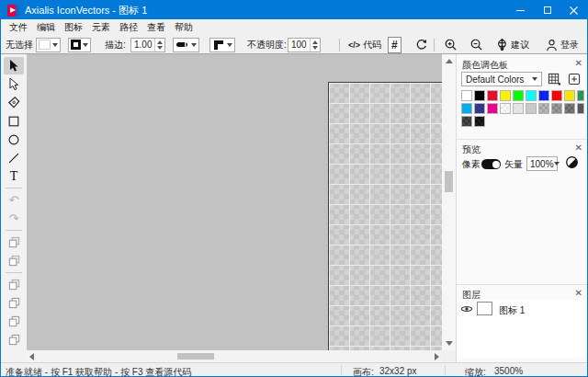 The width and height of the screenshot is (588, 377). What do you see at coordinates (14, 103) in the screenshot?
I see `pen-icon` at bounding box center [14, 103].